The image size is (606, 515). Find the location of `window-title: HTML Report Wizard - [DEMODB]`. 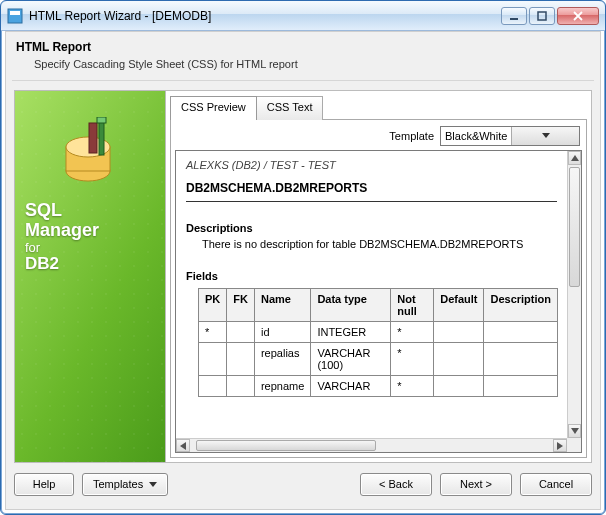

window-title: HTML Report Wizard - [DEMODB] is located at coordinates (265, 16).